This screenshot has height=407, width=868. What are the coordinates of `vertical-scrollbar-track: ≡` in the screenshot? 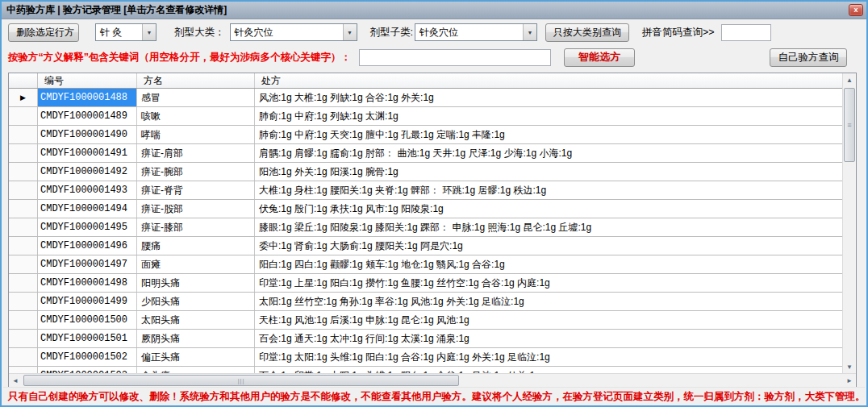 It's located at (849, 223).